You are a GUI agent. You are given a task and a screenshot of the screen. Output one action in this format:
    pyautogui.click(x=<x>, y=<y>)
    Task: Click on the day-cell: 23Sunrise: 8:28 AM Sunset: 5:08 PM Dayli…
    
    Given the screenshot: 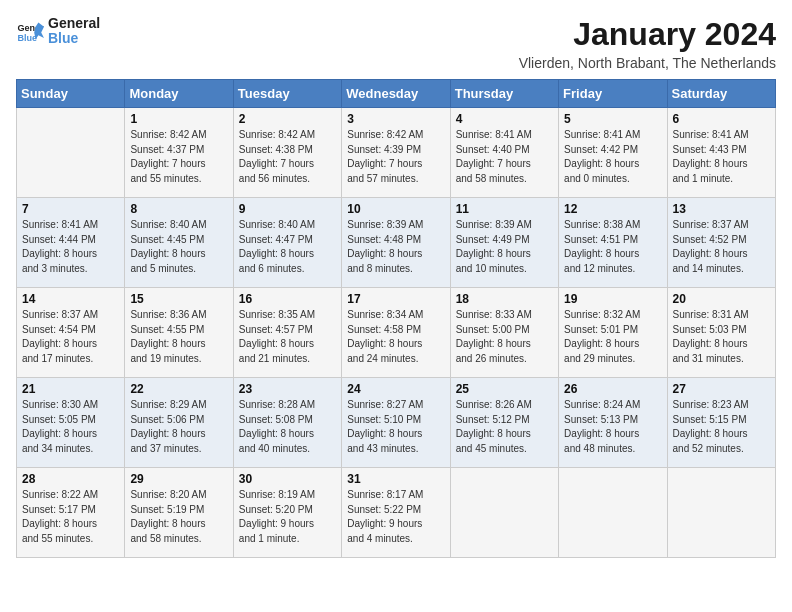 What is the action you would take?
    pyautogui.click(x=287, y=423)
    